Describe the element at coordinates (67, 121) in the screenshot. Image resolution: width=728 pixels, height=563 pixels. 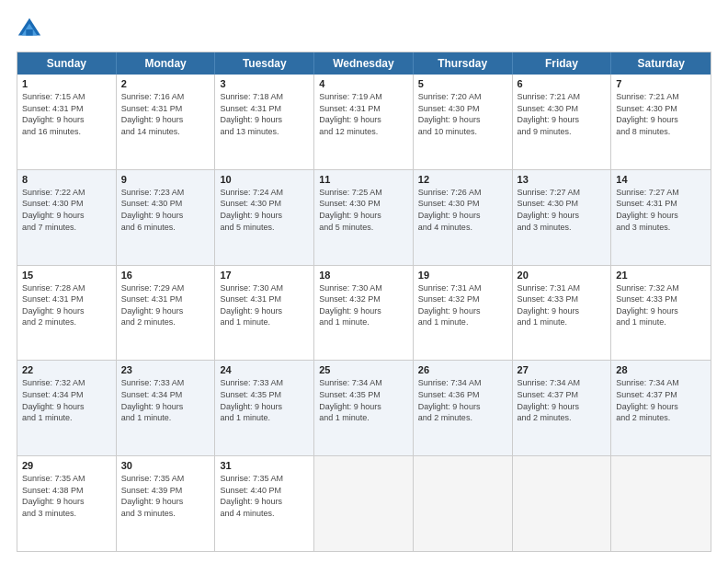
I see `day-cell-1: 1Sunrise: 7:15 AM Sunset: 4:31 PM Daylig…` at that location.